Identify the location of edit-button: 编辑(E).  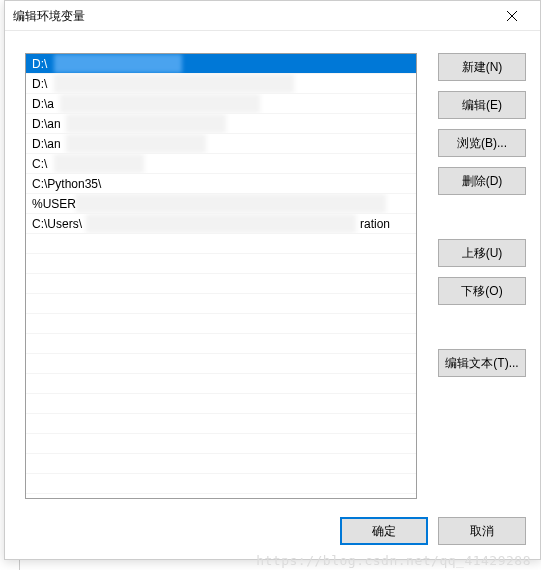
(482, 105).